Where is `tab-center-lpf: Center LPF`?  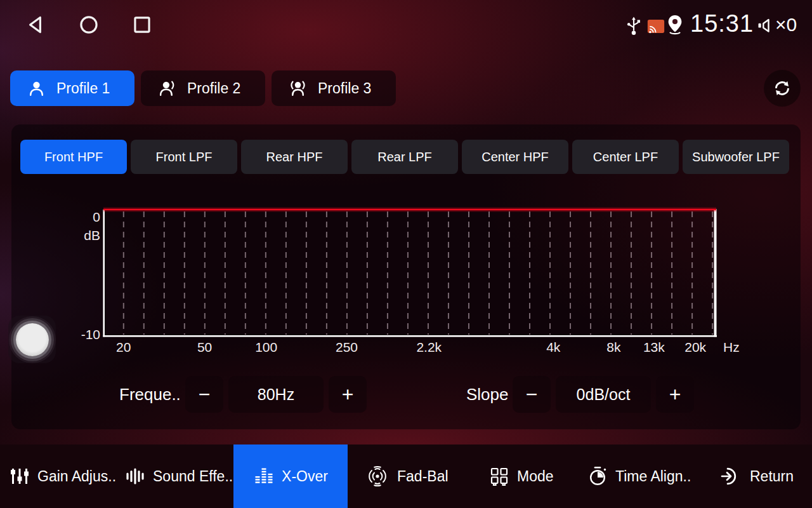
tab-center-lpf: Center LPF is located at coordinates (625, 157).